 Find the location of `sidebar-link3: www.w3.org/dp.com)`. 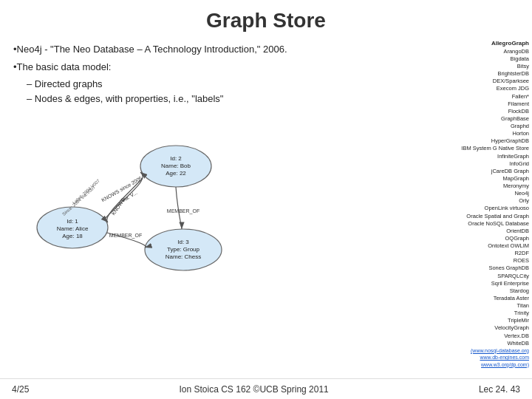

sidebar-link3: www.w3.org/dp.com) is located at coordinates (477, 365).